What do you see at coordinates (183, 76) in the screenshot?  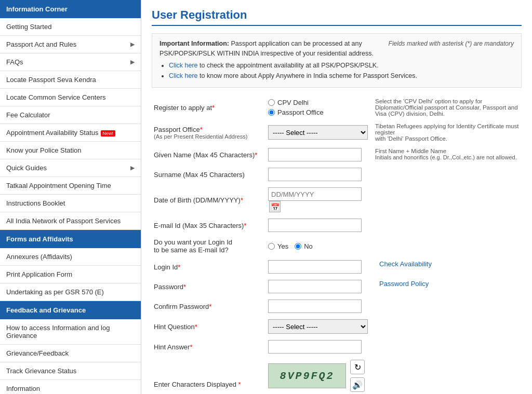 I see `link2: Click here` at bounding box center [183, 76].